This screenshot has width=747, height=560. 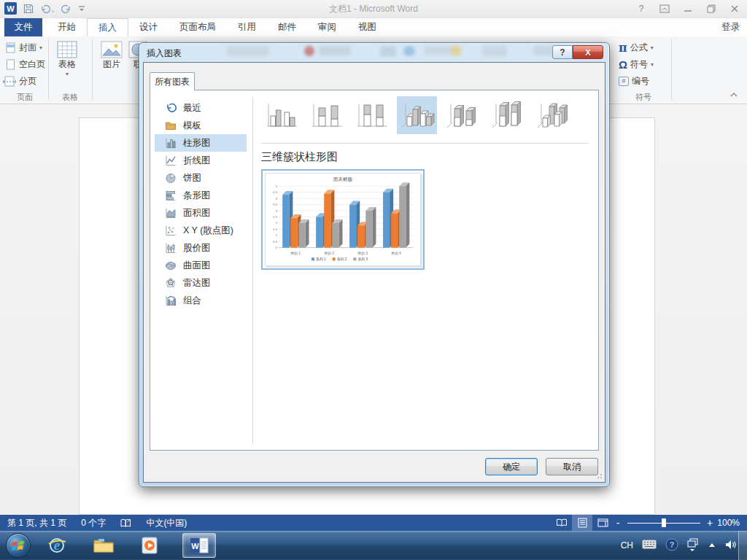 What do you see at coordinates (636, 47) in the screenshot?
I see `equation-button: π 公式 ▾` at bounding box center [636, 47].